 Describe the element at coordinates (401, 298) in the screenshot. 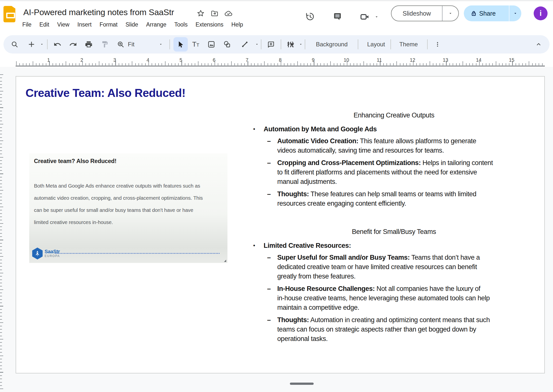

I see `sub-bullet-item: – In-House Resource Challenges: Not all …` at that location.